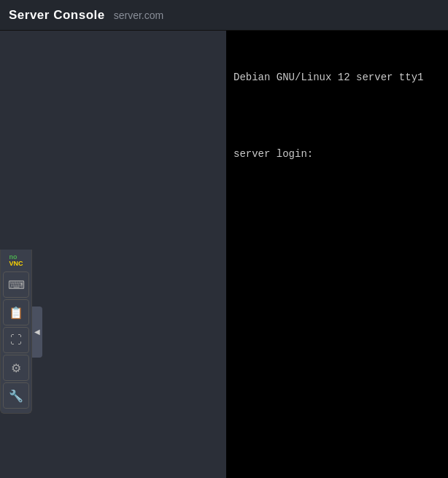 This screenshot has height=478, width=448. What do you see at coordinates (57, 15) in the screenshot?
I see `app-title: Server Console` at bounding box center [57, 15].